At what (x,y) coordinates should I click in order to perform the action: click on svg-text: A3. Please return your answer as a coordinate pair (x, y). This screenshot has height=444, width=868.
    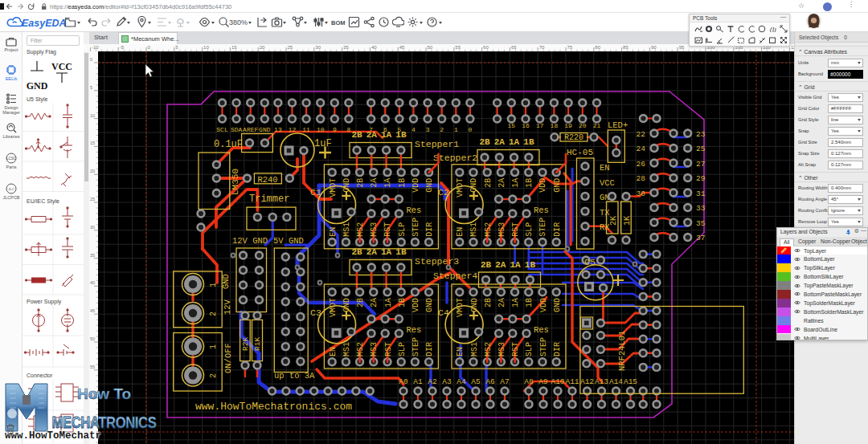
    Looking at the image, I should click on (447, 382).